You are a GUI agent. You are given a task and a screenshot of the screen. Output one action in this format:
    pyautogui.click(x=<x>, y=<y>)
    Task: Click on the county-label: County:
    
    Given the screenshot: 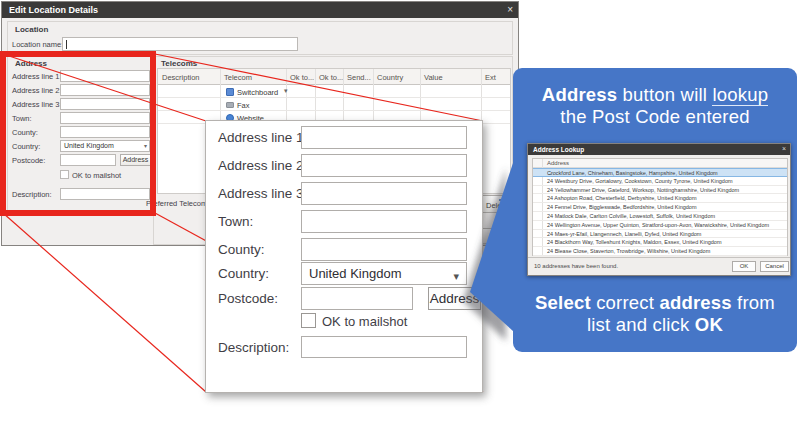 What is the action you would take?
    pyautogui.click(x=242, y=250)
    